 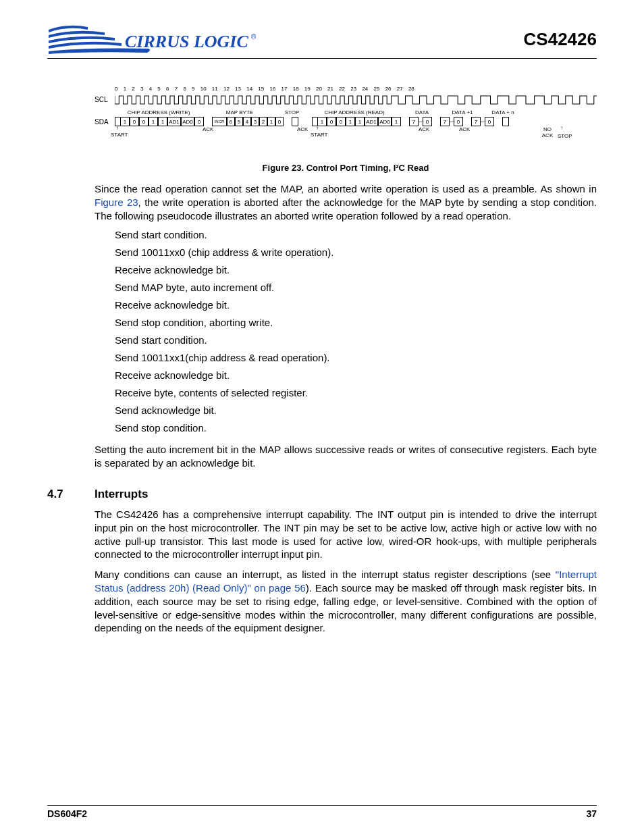 I want to click on section-heading: 4.7 Interrupts, so click(x=322, y=494).